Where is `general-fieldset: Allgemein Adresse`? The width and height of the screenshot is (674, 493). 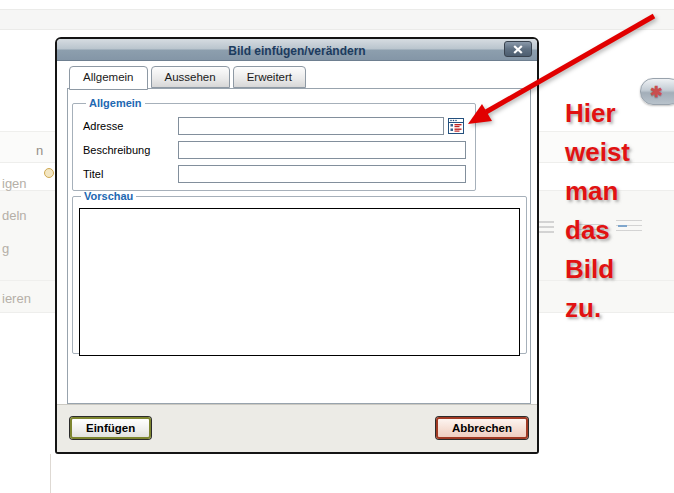 general-fieldset: Allgemein Adresse is located at coordinates (274, 144).